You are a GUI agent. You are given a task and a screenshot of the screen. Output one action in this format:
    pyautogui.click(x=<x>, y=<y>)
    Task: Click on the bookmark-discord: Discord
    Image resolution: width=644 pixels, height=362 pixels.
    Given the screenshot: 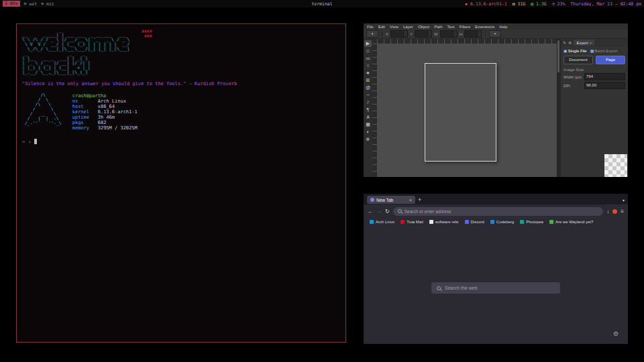 What is the action you would take?
    pyautogui.click(x=475, y=222)
    